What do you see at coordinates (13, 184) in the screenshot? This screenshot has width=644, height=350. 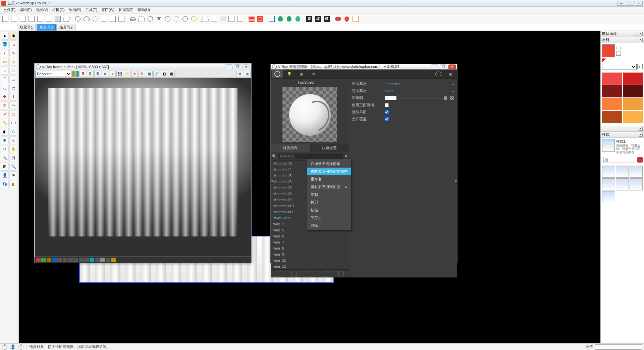 I see `section-tool: ◧` at bounding box center [13, 184].